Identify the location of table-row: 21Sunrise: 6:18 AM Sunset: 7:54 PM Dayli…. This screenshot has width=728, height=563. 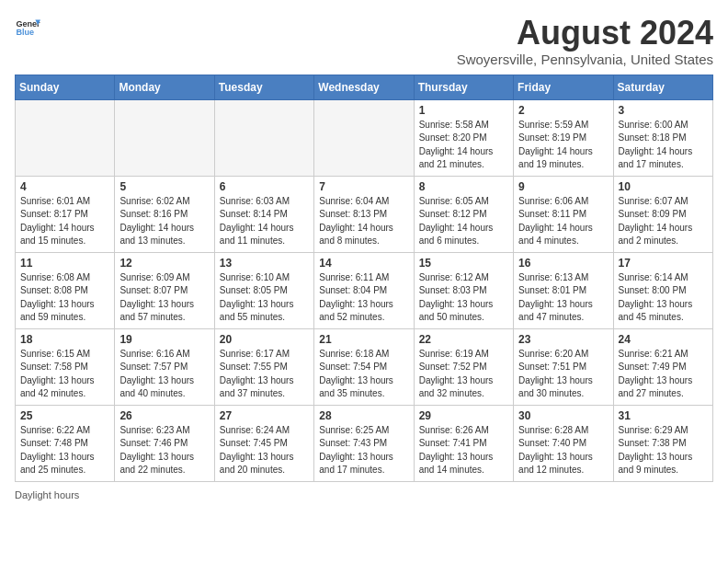
(364, 366).